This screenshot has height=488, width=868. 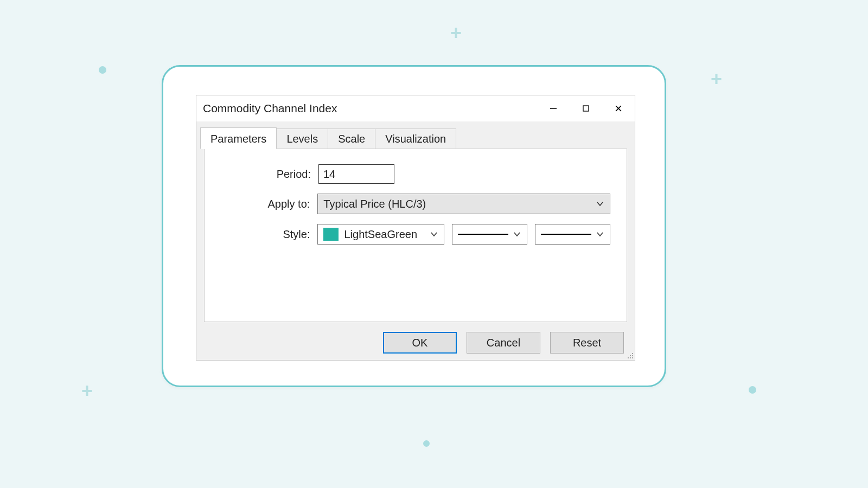 What do you see at coordinates (553, 108) in the screenshot?
I see `minimize-icon` at bounding box center [553, 108].